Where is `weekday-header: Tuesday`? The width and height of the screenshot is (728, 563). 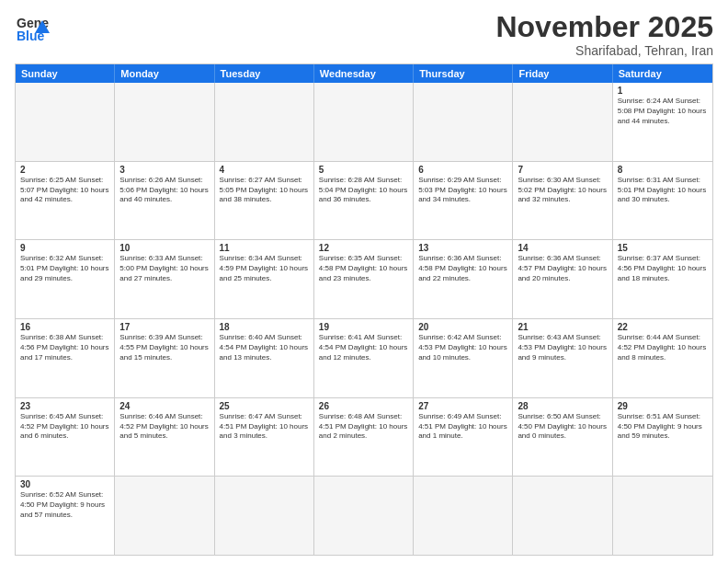 weekday-header: Tuesday is located at coordinates (265, 74).